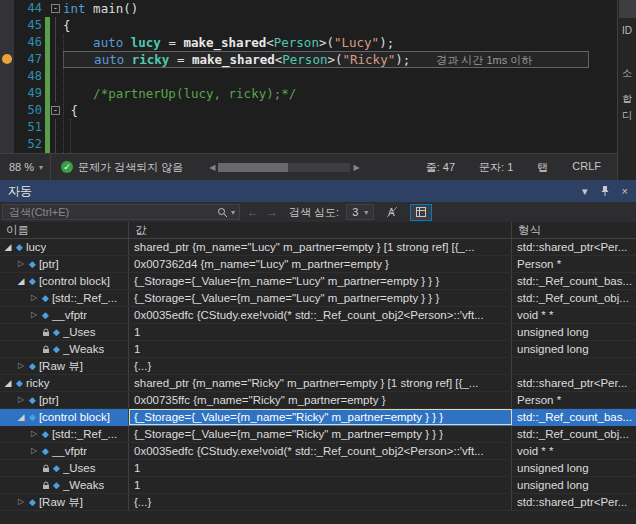 The image size is (636, 524). What do you see at coordinates (318, 468) in the screenshot?
I see `tree-row-_Uses: ◆_Uses1unsigned long` at bounding box center [318, 468].